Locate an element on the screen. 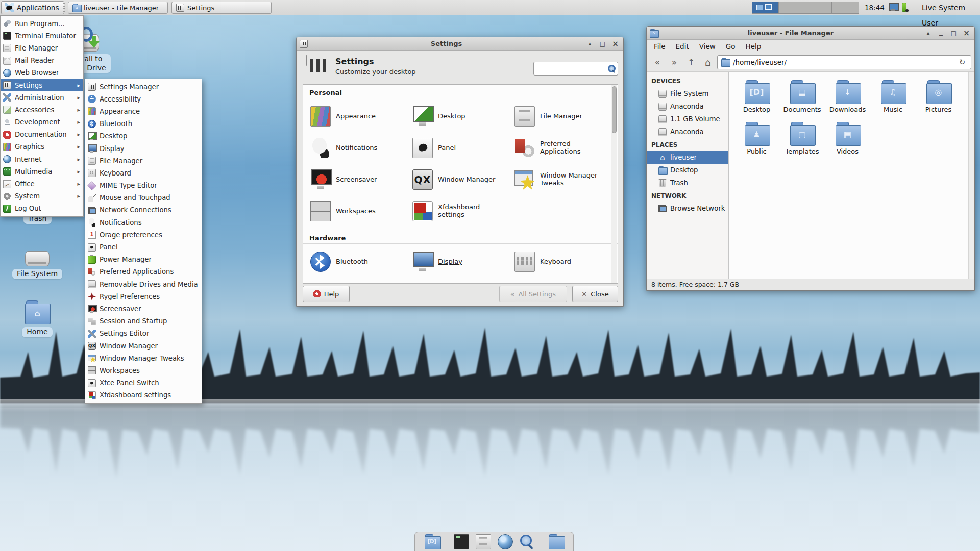 The image size is (980, 551). clock: 18:44 is located at coordinates (875, 8).